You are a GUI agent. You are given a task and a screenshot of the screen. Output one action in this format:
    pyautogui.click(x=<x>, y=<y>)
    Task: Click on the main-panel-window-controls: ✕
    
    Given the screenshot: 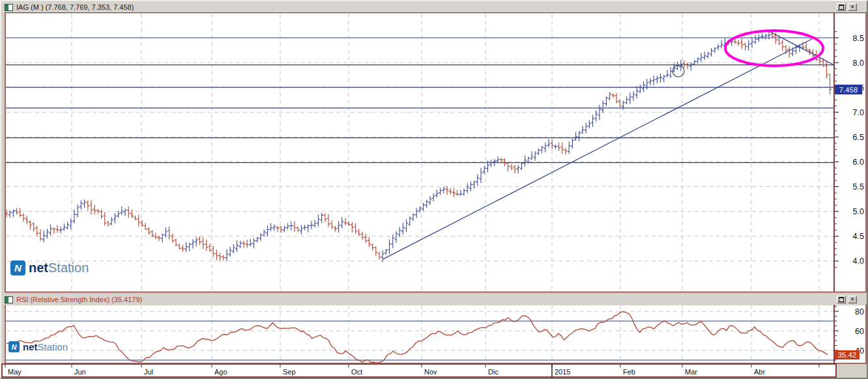 What is the action you would take?
    pyautogui.click(x=847, y=7)
    